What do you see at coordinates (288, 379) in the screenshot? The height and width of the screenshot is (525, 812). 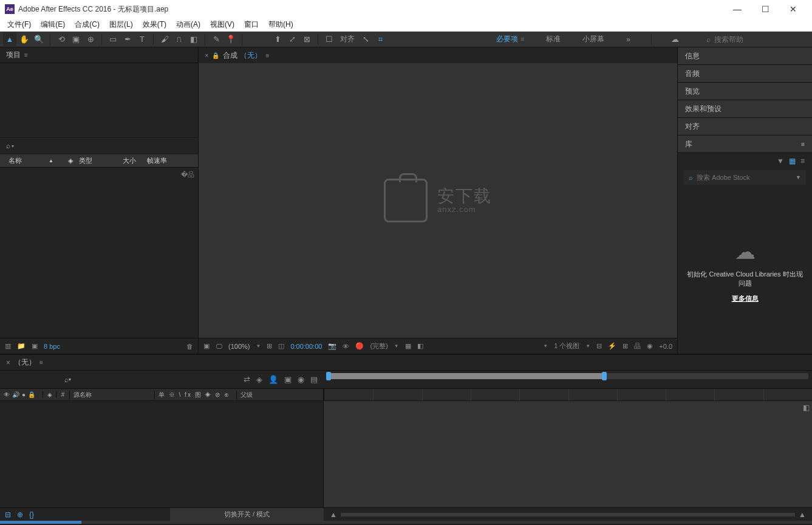 I see `frame-blend-icon: ▣` at bounding box center [288, 379].